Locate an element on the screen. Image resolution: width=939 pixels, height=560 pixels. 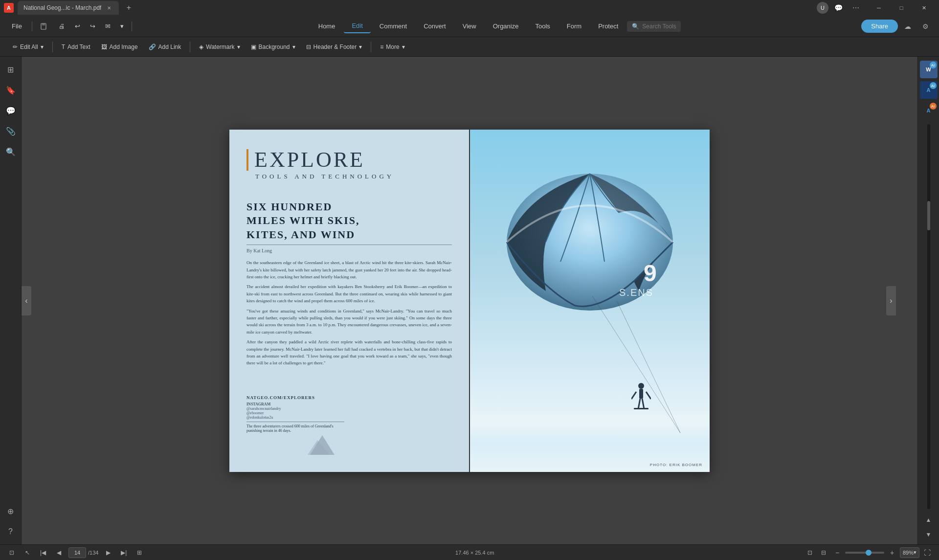
left-sidebar: ⊞ 🔖 💬 📎 🔍 ⊕ ? is located at coordinates (11, 300).